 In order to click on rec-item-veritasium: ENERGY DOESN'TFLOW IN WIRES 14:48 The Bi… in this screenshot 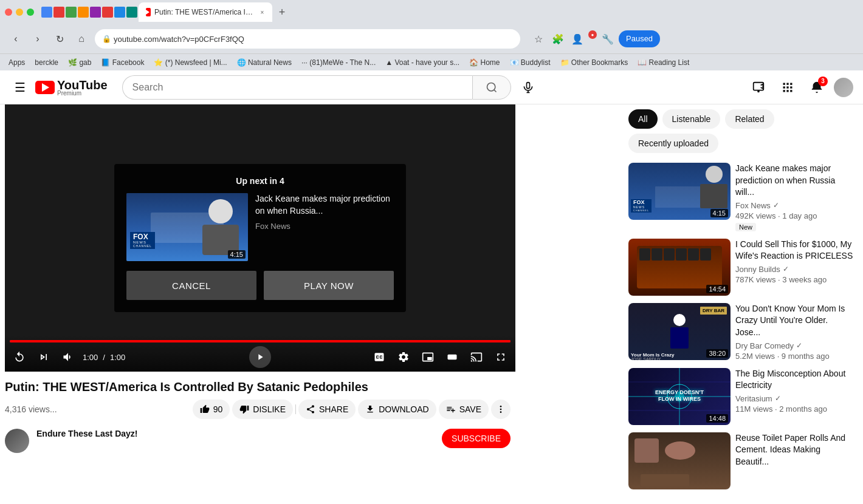, I will do `click(741, 397)`.